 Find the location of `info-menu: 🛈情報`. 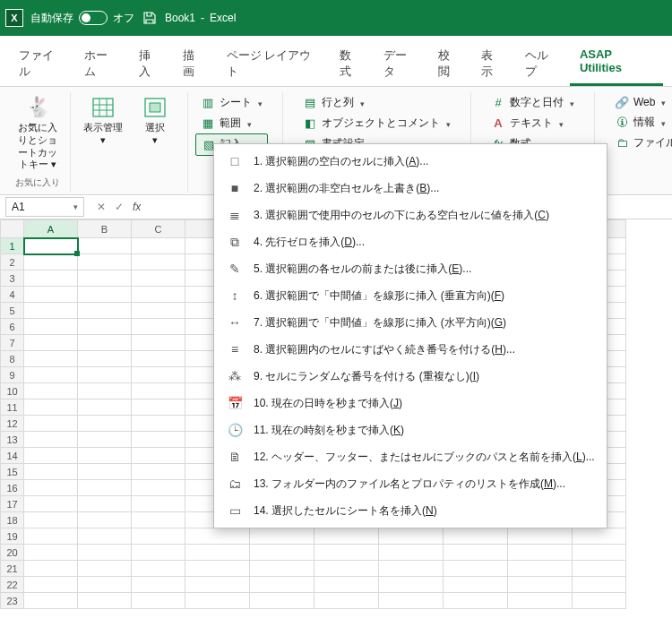

info-menu: 🛈情報 is located at coordinates (641, 122).